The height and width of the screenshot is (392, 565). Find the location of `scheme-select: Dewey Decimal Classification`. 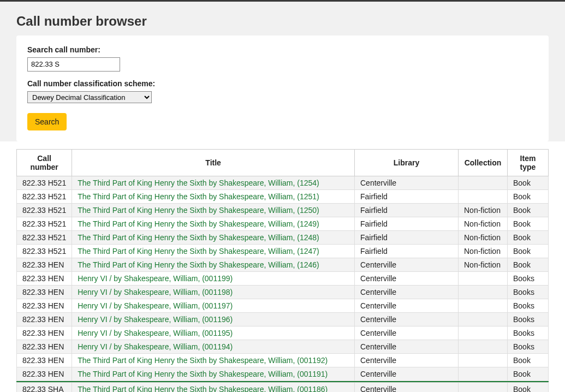

scheme-select: Dewey Decimal Classification is located at coordinates (90, 97).